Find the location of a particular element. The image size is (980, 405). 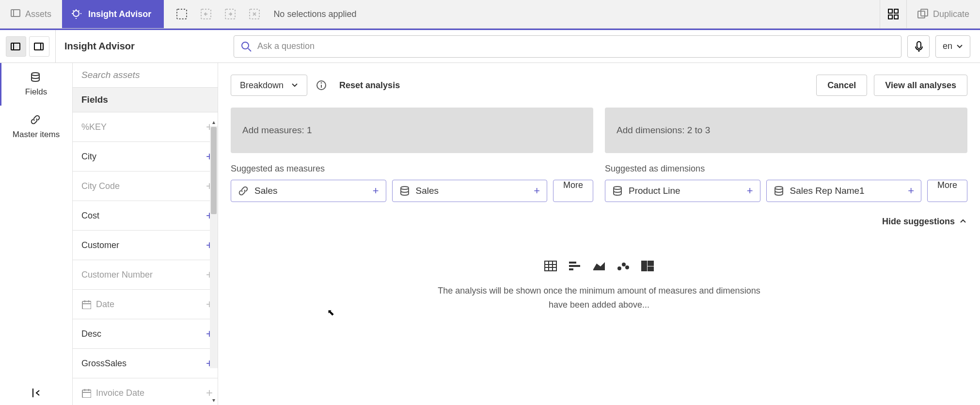

analysis-placeholder: The analysis will be shown once the mini… is located at coordinates (599, 286).